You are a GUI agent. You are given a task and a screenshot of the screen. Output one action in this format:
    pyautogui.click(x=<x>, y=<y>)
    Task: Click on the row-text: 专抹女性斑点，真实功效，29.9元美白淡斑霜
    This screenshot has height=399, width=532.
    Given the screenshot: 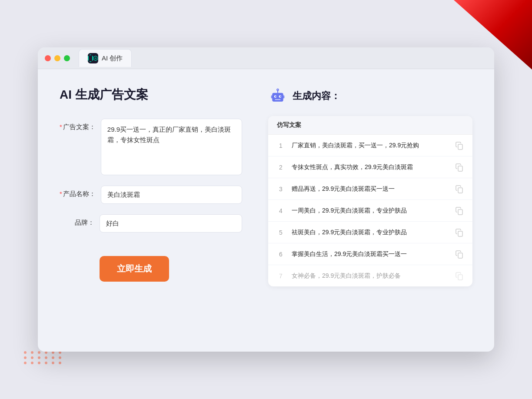 What is the action you would take?
    pyautogui.click(x=370, y=167)
    